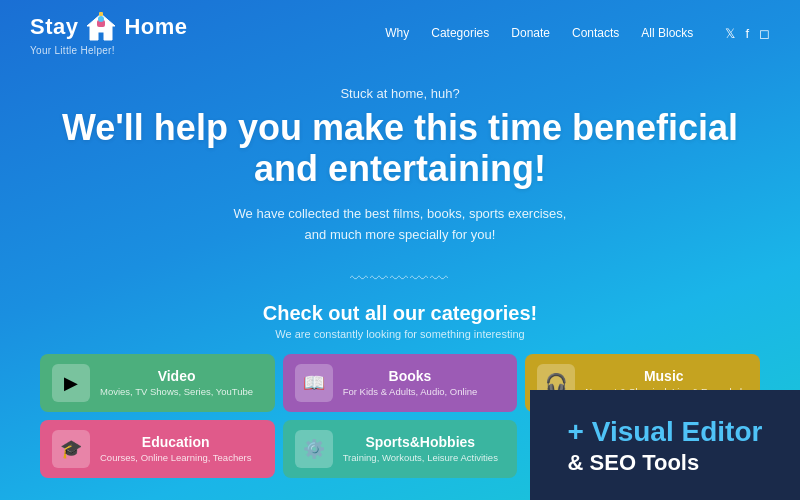 Image resolution: width=800 pixels, height=500 pixels. Describe the element at coordinates (400, 148) in the screenshot. I see `hero-title: We'll help you make this time beneficial…` at that location.